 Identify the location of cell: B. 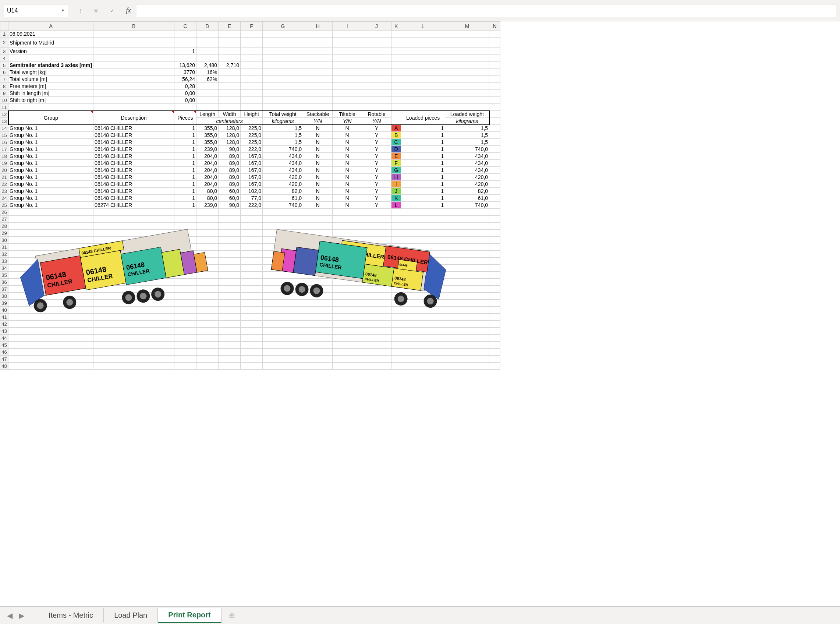
(396, 135).